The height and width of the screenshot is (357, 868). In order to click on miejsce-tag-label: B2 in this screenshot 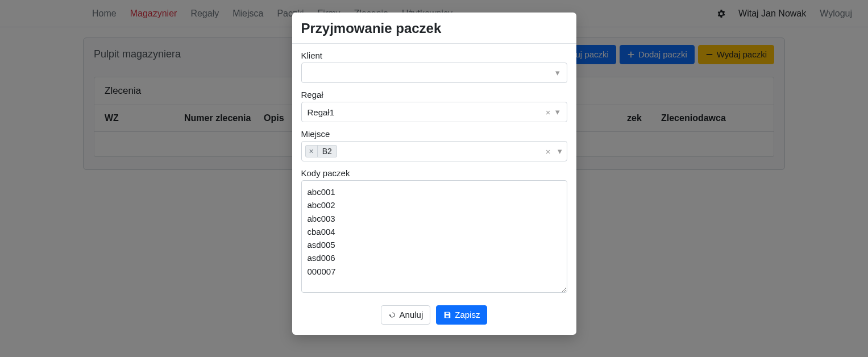, I will do `click(327, 151)`.